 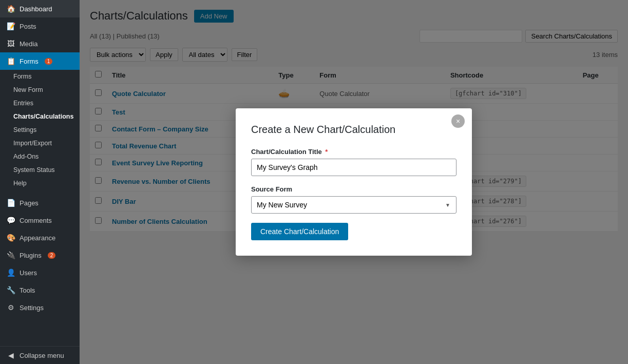 What do you see at coordinates (43, 117) in the screenshot?
I see `sidebar-sub-charts: Charts/Calculations` at bounding box center [43, 117].